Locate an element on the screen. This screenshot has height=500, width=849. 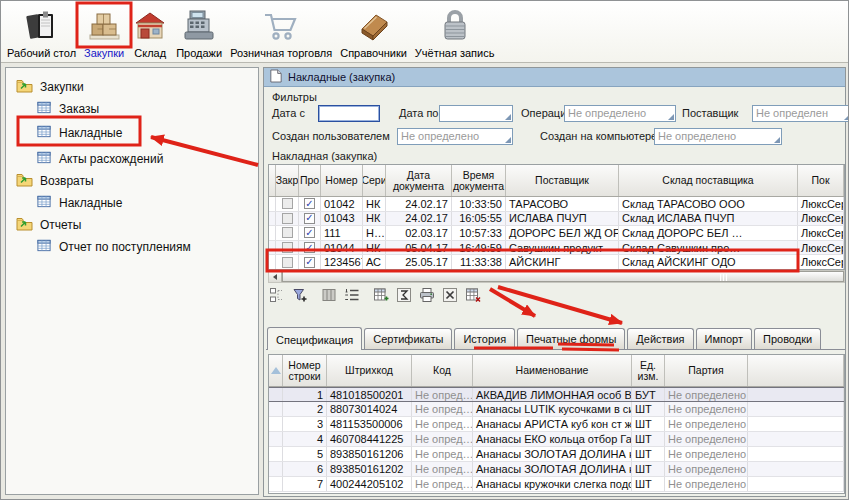
invoice-row-1: ✓01043НК24.02.1716:05:55ИСЛАВА ПЧУПСклад… is located at coordinates (556, 220).